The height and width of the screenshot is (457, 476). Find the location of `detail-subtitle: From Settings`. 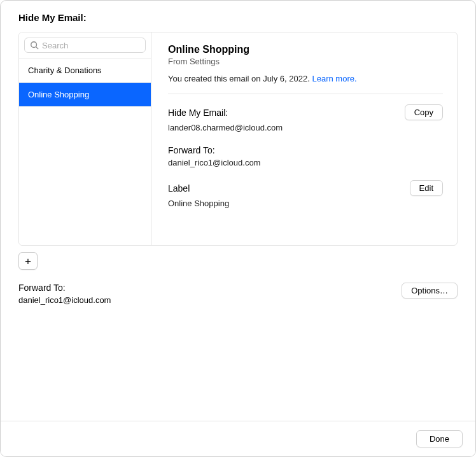

detail-subtitle: From Settings is located at coordinates (305, 61).